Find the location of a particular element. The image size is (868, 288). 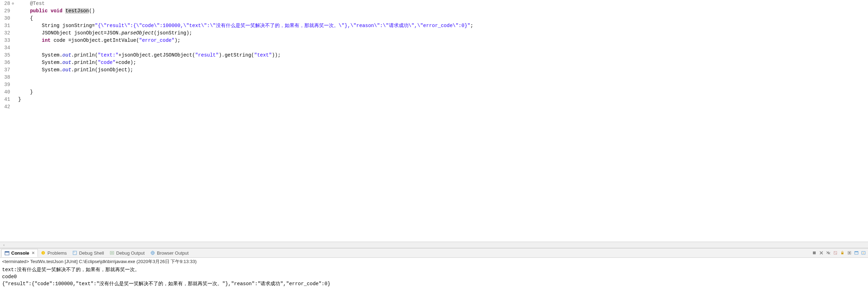

code-line: JSONObject jsonObject=JSON.parseObject(j… is located at coordinates (443, 33).